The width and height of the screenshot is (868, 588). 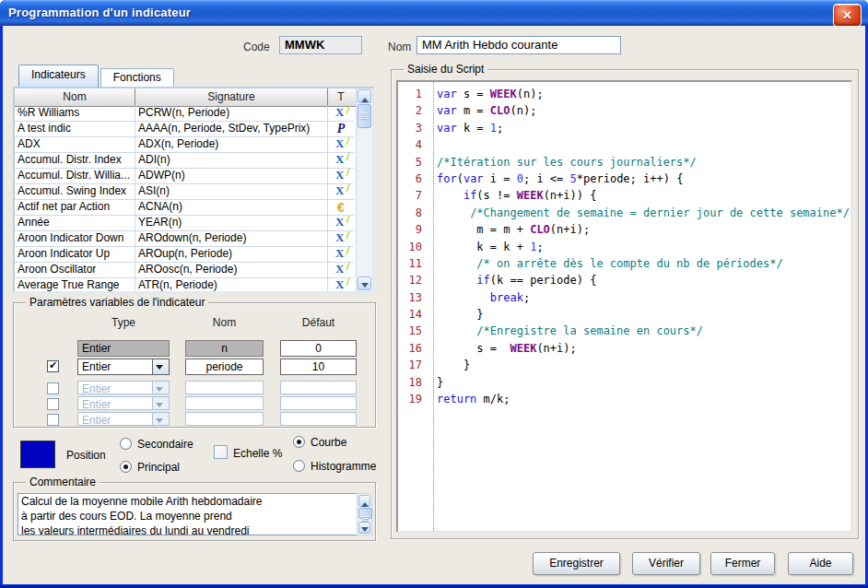 What do you see at coordinates (625, 264) in the screenshot?
I see `script-line: 11 /* on arrête dès le compte du nb de p…` at bounding box center [625, 264].